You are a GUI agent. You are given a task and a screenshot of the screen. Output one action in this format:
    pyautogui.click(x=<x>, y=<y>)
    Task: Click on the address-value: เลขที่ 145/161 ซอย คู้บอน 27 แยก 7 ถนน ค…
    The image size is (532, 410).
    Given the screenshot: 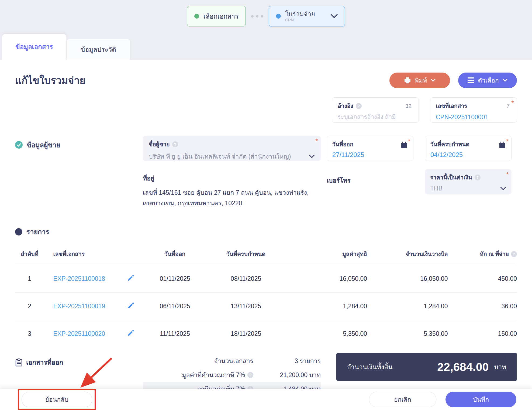 What is the action you would take?
    pyautogui.click(x=232, y=198)
    